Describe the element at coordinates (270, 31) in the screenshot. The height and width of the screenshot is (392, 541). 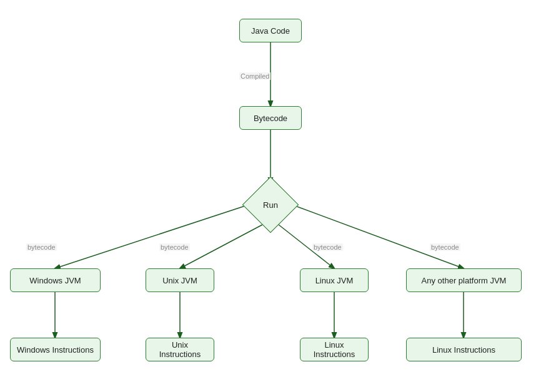
I see `java-code-label: Java Code` at that location.